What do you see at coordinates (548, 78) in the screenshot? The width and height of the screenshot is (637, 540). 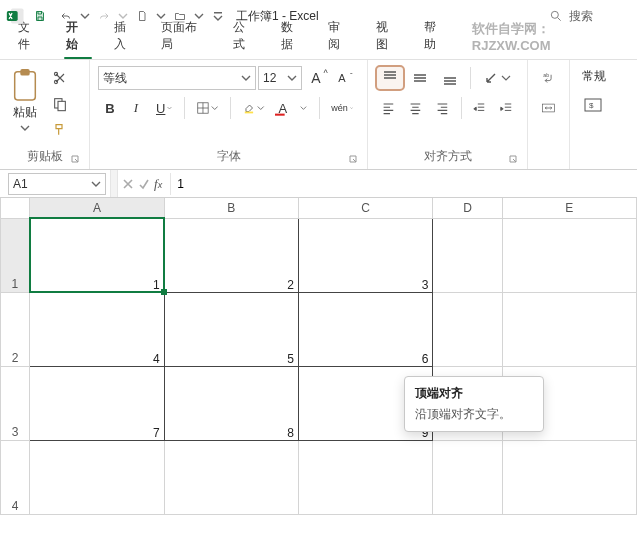 I see `wrap-text-button: ab` at bounding box center [548, 78].